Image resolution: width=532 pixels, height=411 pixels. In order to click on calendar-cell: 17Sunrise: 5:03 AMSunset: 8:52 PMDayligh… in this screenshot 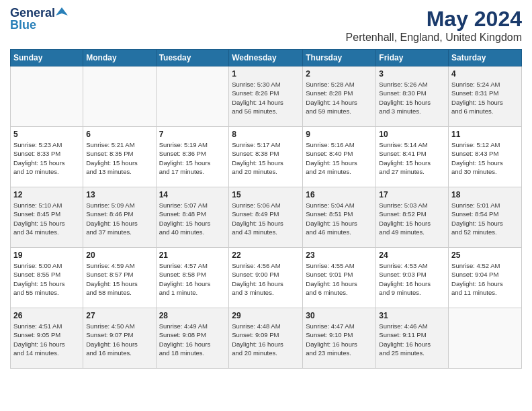, I will do `click(412, 218)`.